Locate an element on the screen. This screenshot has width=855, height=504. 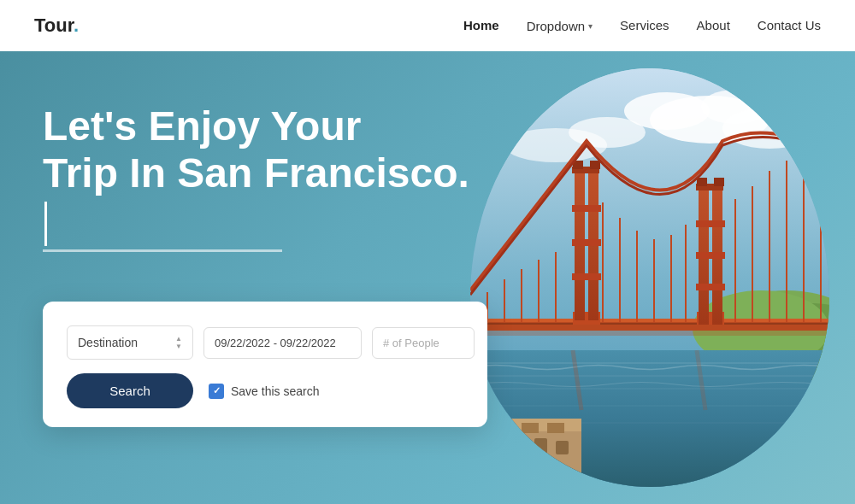
people-placeholder: # of People is located at coordinates (411, 343).